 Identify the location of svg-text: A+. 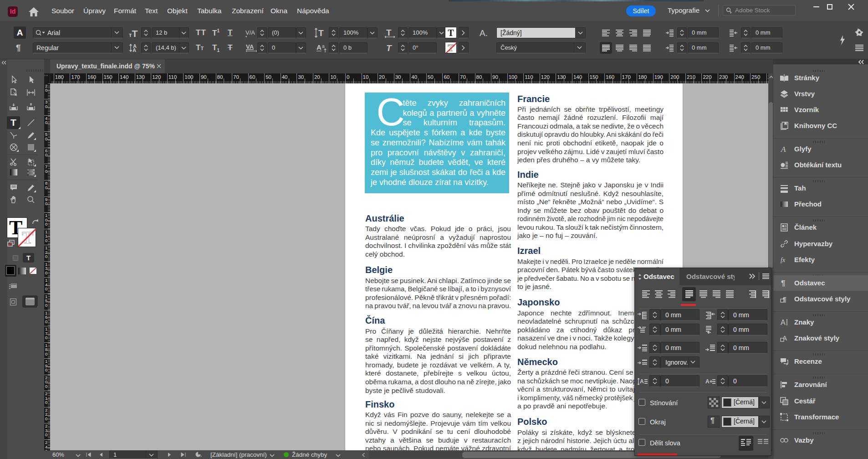
(709, 382).